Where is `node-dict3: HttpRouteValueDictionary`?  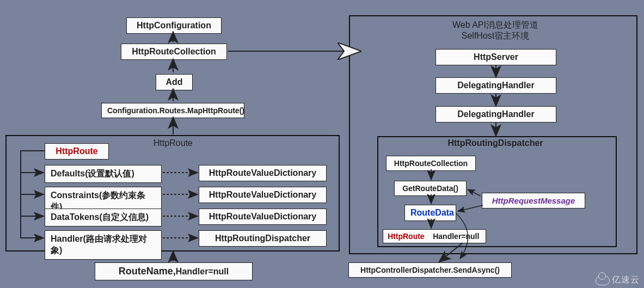
node-dict3: HttpRouteValueDictionary is located at coordinates (262, 217).